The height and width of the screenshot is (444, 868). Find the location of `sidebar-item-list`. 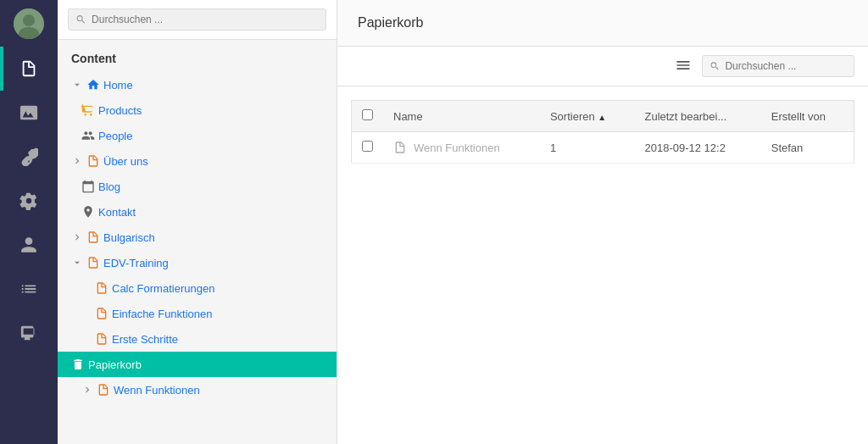

sidebar-item-list is located at coordinates (29, 289).